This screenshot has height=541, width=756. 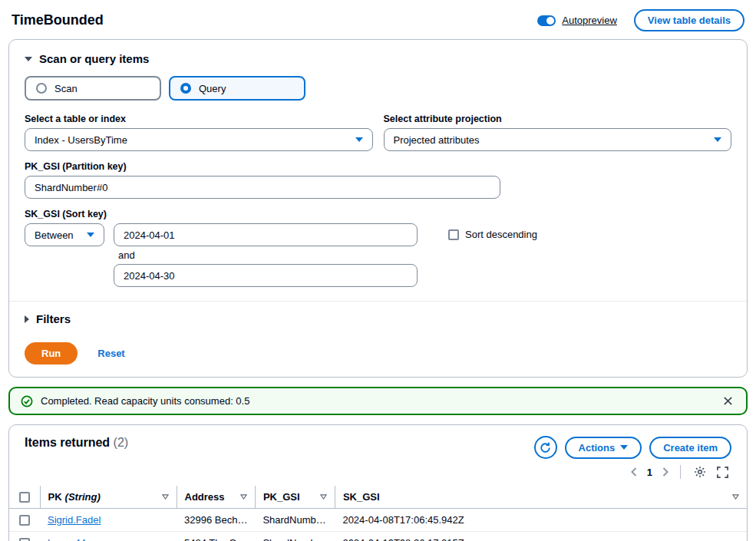 What do you see at coordinates (378, 301) in the screenshot?
I see `divider` at bounding box center [378, 301].